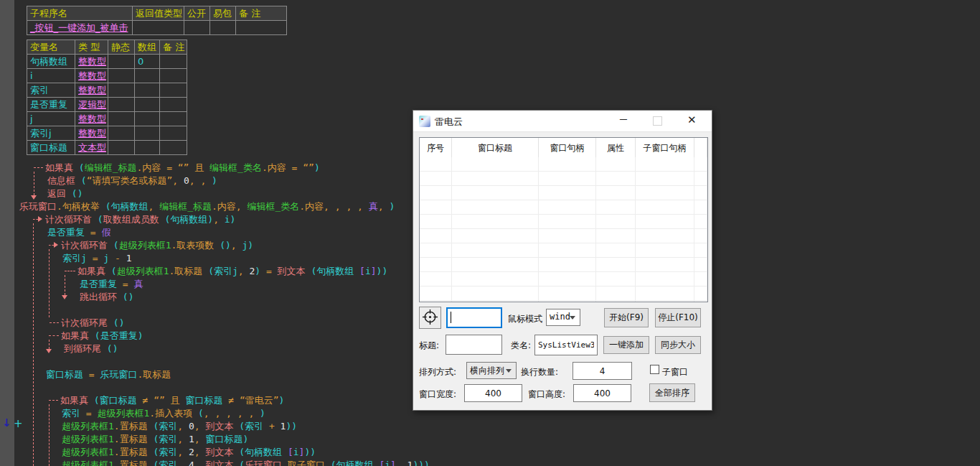  I want to click on stop-button: 停止(F10), so click(678, 317).